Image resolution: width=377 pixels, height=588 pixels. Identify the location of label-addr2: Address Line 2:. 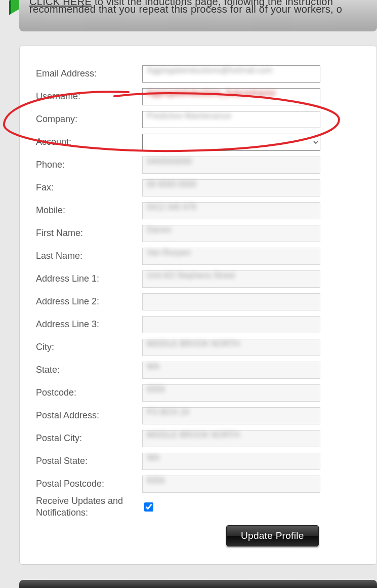
(89, 302).